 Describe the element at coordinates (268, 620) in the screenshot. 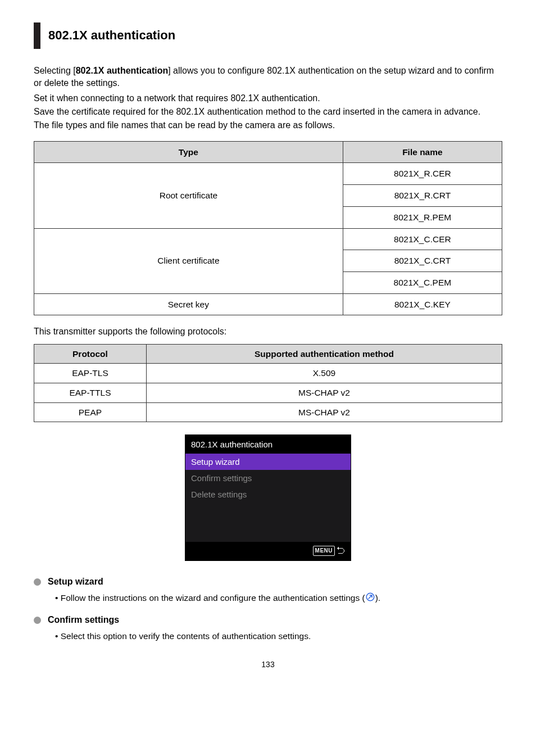

I see `confirm-settings-heading: Confirm settings` at that location.